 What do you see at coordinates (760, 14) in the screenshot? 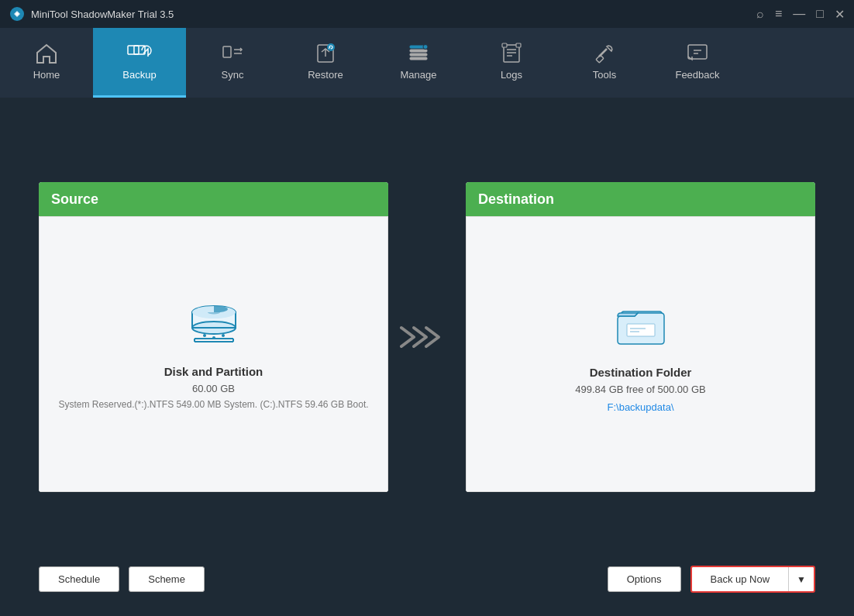
I see `search-button: ⌕` at bounding box center [760, 14].